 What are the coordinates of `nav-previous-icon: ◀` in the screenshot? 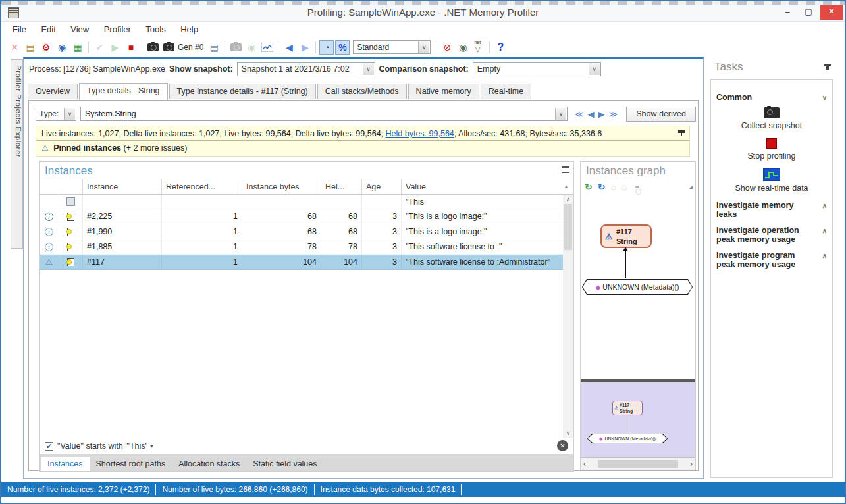 It's located at (591, 114).